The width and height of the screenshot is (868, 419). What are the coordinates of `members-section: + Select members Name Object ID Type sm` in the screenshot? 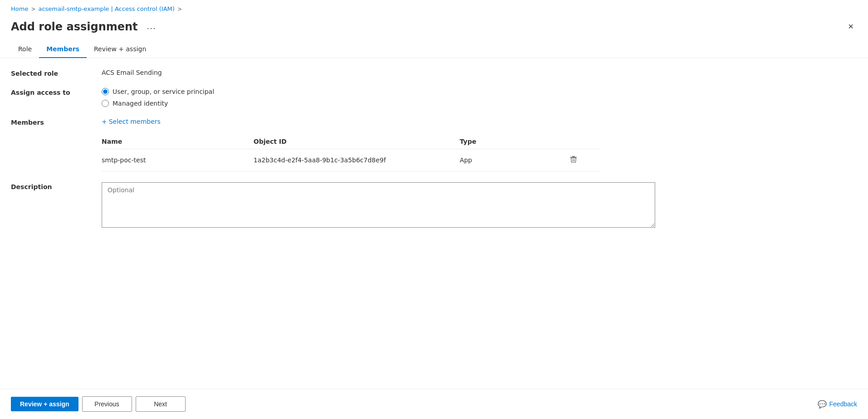 It's located at (479, 145).